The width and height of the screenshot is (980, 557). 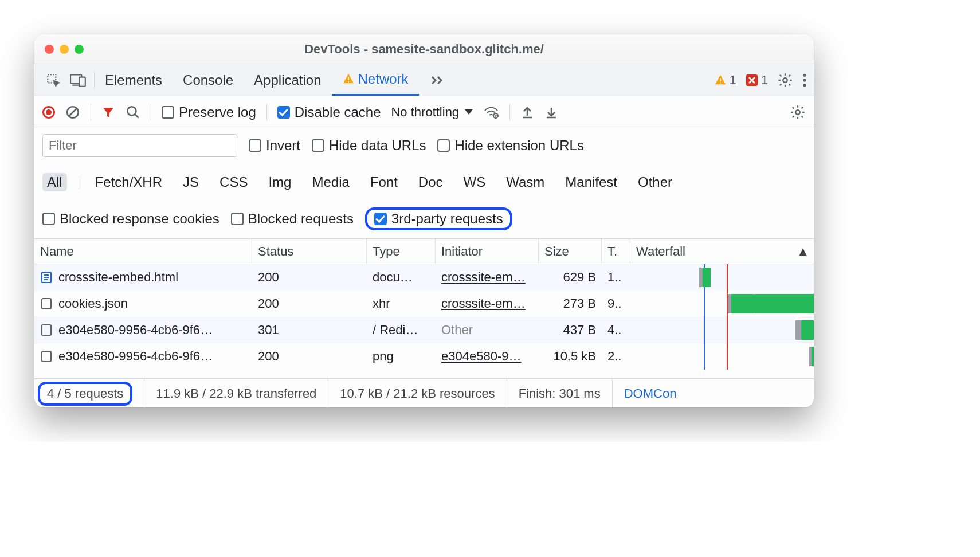 I want to click on sort-asc-icon: ▲, so click(x=803, y=252).